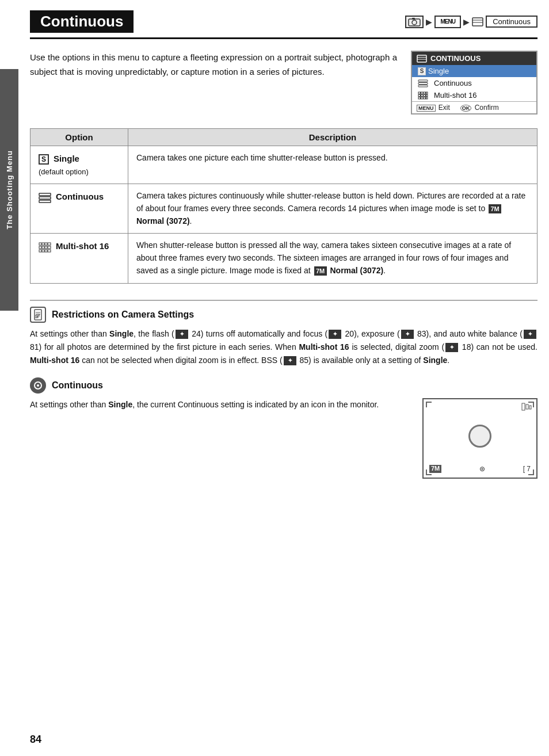 The image size is (549, 756). Describe the element at coordinates (79, 138) in the screenshot. I see `col-option: Option` at that location.